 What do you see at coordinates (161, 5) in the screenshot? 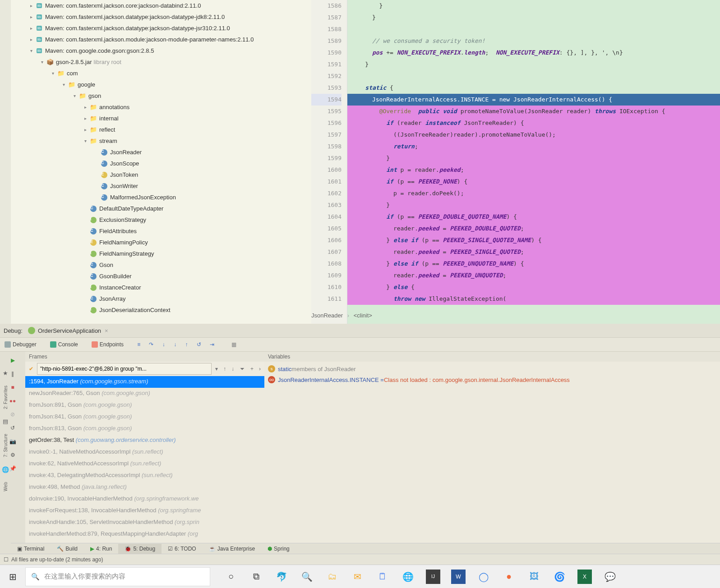
I see `tree-row: ▸libMaven: com.fasterxml.jackson.core:ja…` at bounding box center [161, 5].